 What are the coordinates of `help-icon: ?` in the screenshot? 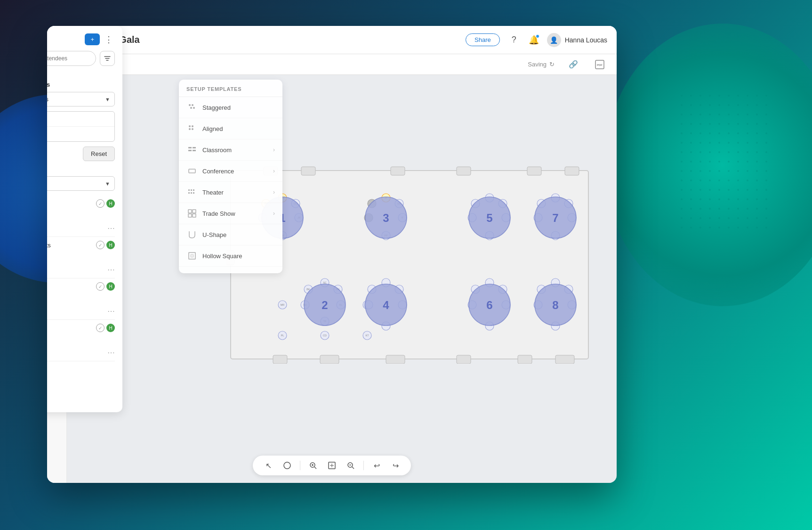 It's located at (514, 40).